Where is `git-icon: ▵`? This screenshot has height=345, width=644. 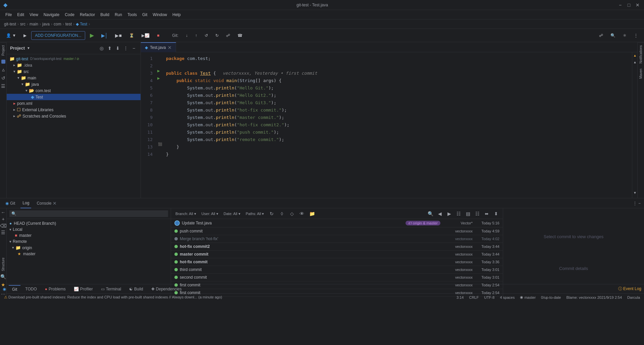 git-icon: ▵ is located at coordinates (3, 70).